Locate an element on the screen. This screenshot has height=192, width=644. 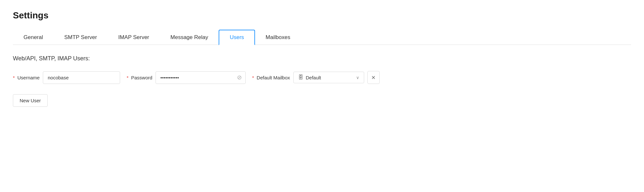
username-label: * Username is located at coordinates (26, 77).